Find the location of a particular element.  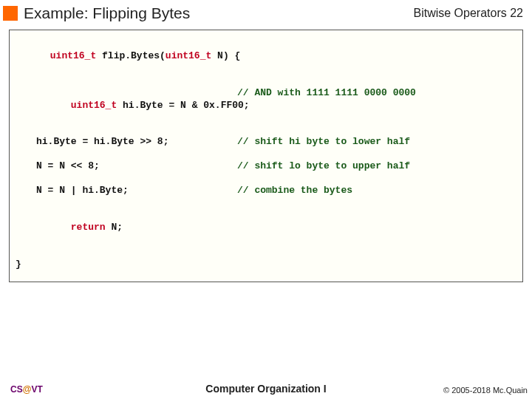

header-right: Bitwise Operators 22 is located at coordinates (468, 13).